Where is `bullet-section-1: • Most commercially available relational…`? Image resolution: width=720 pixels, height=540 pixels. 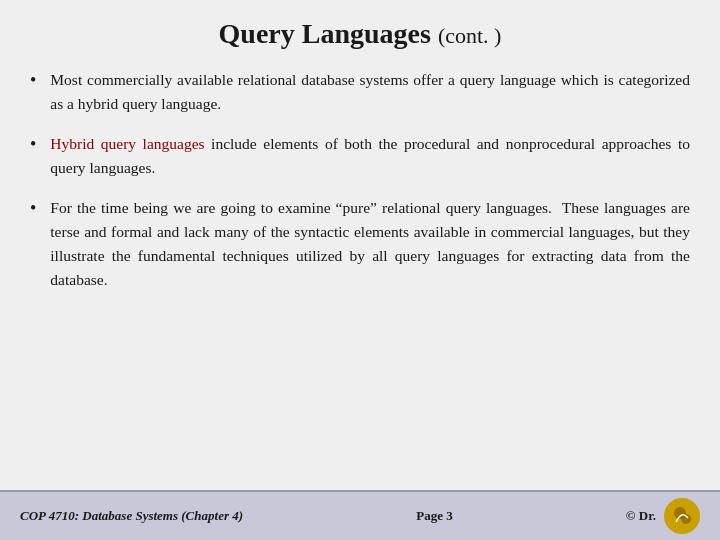
bullet-section-1: • Most commercially available relational… is located at coordinates (360, 92).